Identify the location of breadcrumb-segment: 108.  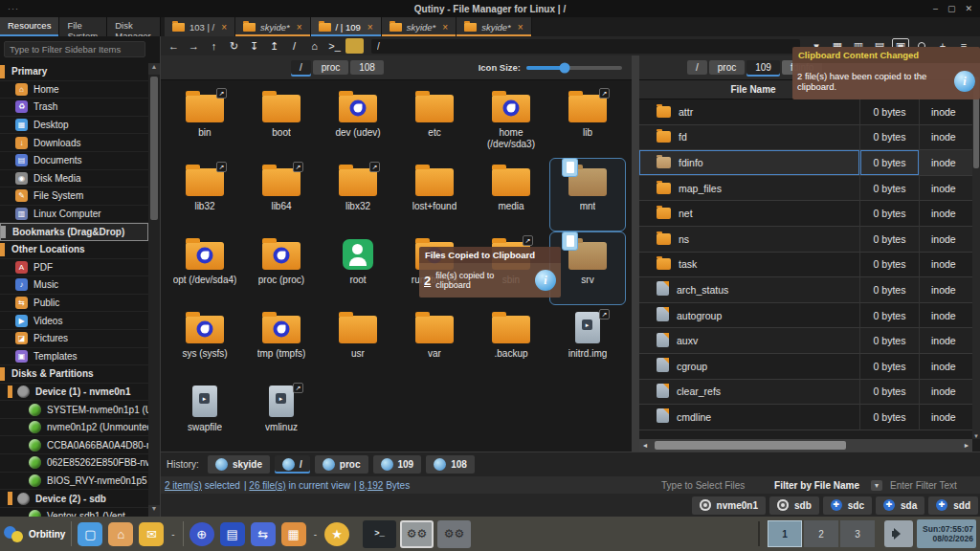
(368, 67).